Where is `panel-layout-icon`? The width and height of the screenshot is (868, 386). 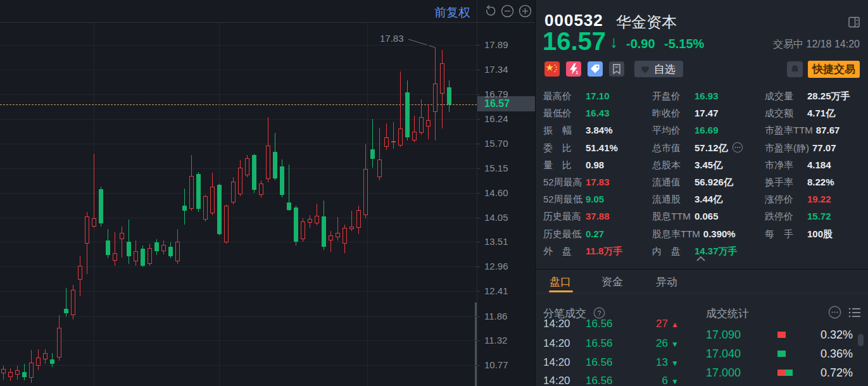 panel-layout-icon is located at coordinates (854, 22).